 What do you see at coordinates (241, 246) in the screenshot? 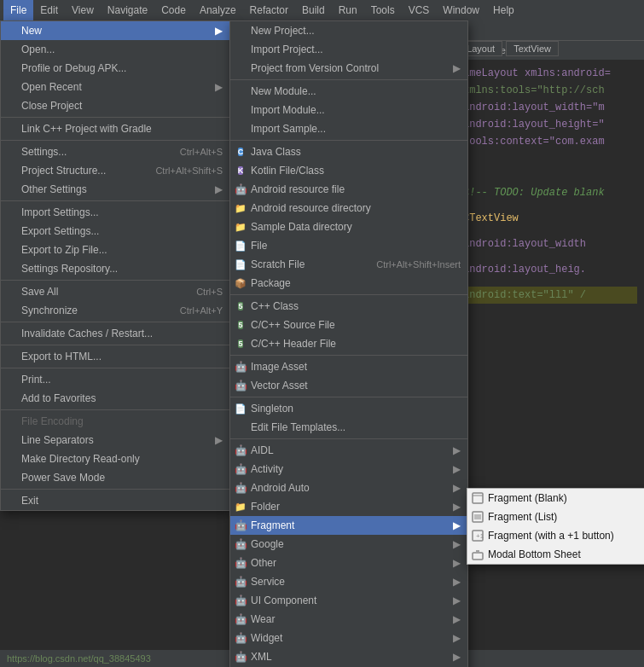
I see `file-icon: 📄` at bounding box center [241, 246].